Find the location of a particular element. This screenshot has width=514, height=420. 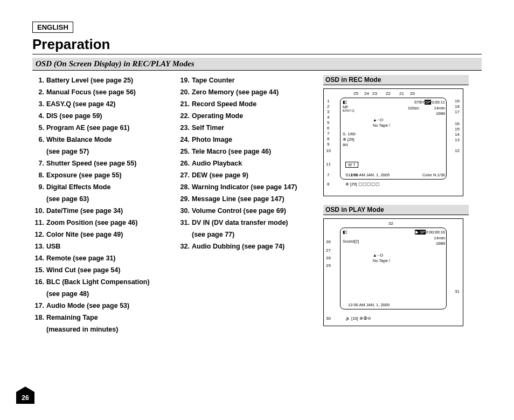

sp-label-p: ▶ SP is located at coordinates (420, 232).